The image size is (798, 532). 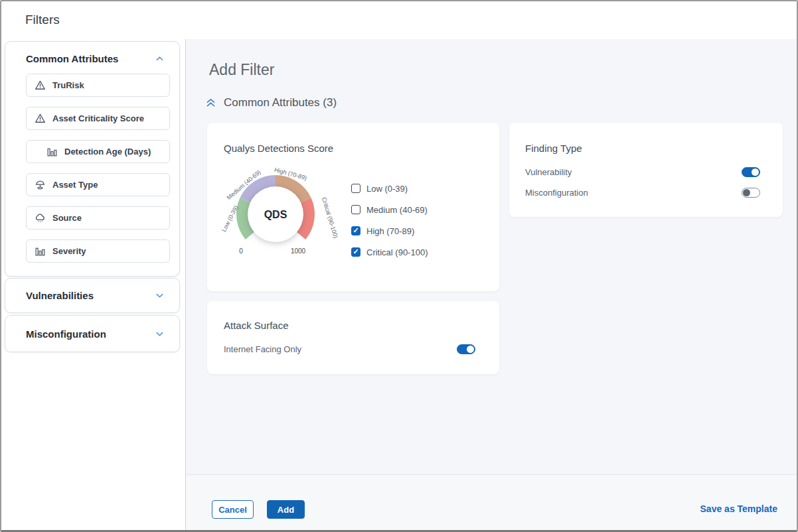 I want to click on dialog-header: Filters, so click(x=399, y=20).